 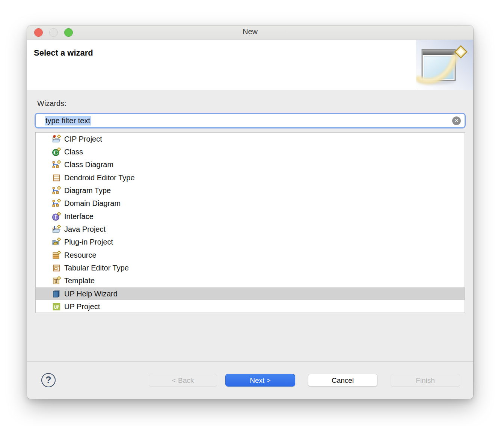 What do you see at coordinates (56, 152) in the screenshot?
I see `class-icon: C` at bounding box center [56, 152].